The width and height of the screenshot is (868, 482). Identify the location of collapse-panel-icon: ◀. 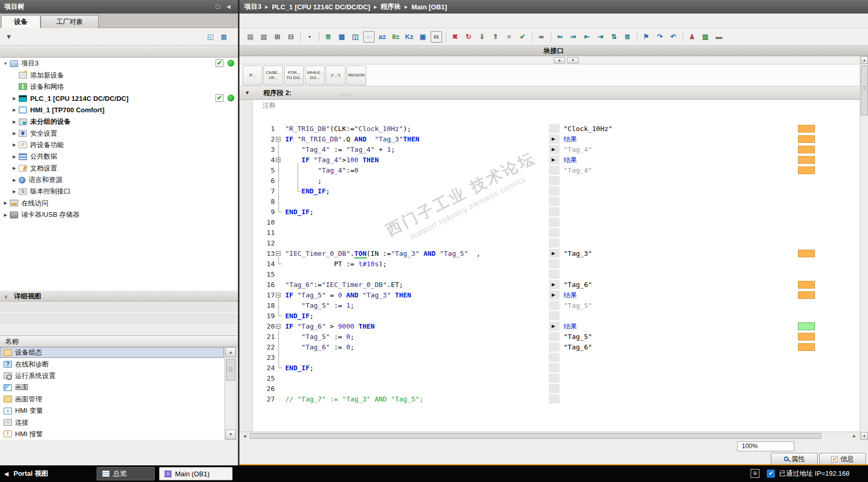
(229, 7).